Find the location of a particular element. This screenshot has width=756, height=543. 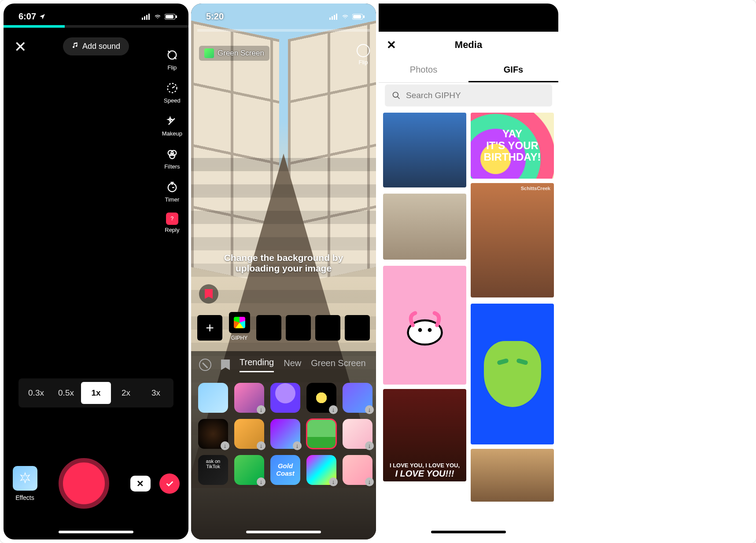

search-input: Search GIPHY is located at coordinates (468, 95).